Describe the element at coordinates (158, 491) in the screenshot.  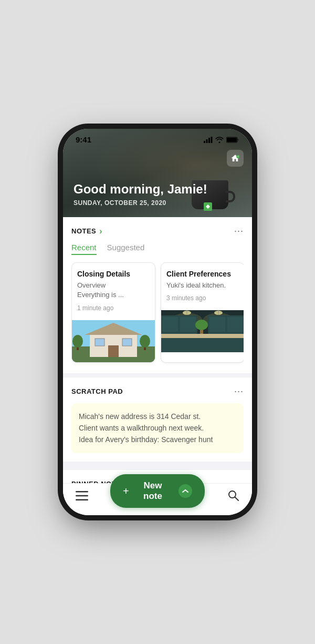
I see `new-note-button: + New note` at that location.